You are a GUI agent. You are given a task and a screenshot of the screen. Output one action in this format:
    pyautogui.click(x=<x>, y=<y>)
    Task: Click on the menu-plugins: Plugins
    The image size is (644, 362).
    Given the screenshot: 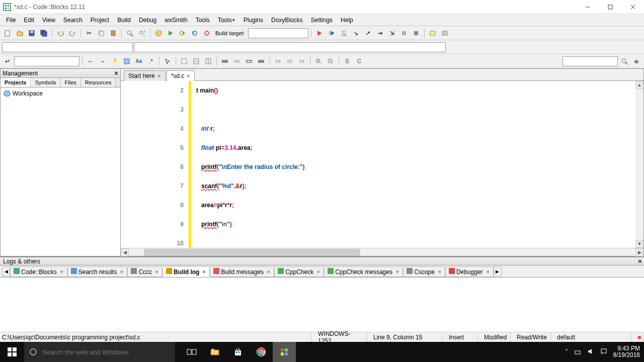 What is the action you would take?
    pyautogui.click(x=254, y=20)
    